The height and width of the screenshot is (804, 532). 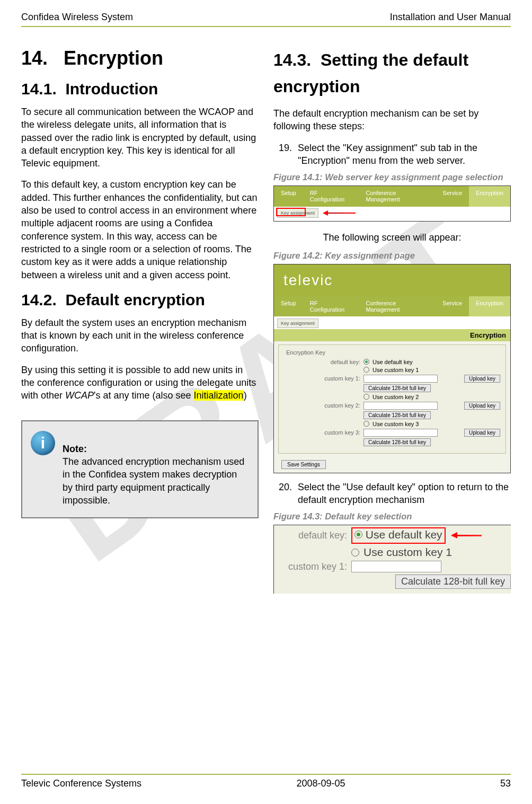 I want to click on encryption-key-fieldset: Encryption Key default key: Use default …, so click(x=392, y=399).